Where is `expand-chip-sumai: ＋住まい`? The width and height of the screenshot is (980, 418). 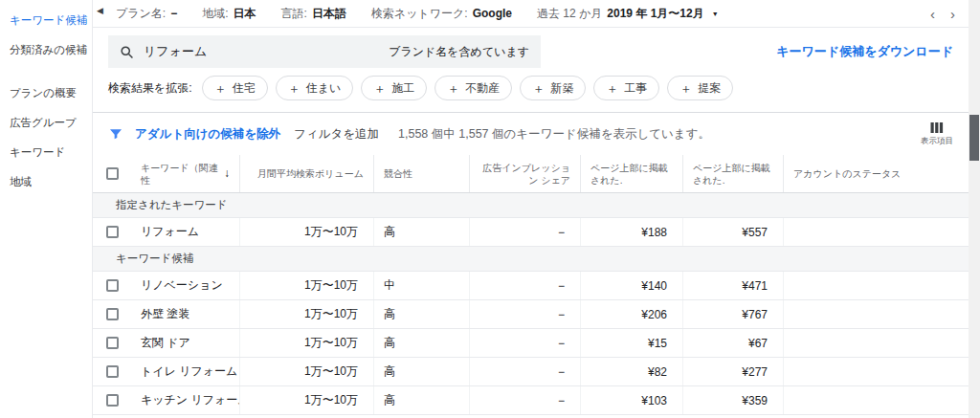 expand-chip-sumai: ＋住まい is located at coordinates (315, 88).